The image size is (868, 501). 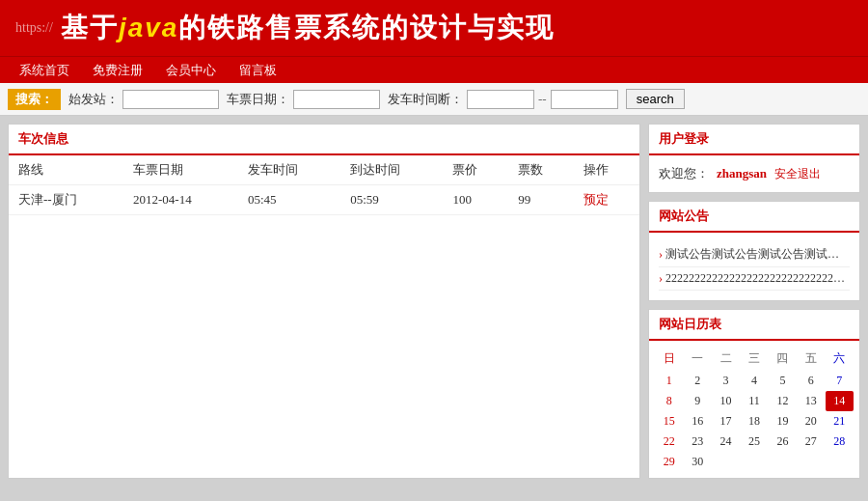 I want to click on train-table: 路线 车票日期 发车时间 到达时间 票价 票数 操作 天津--厦门2012-04…, so click(x=324, y=185).